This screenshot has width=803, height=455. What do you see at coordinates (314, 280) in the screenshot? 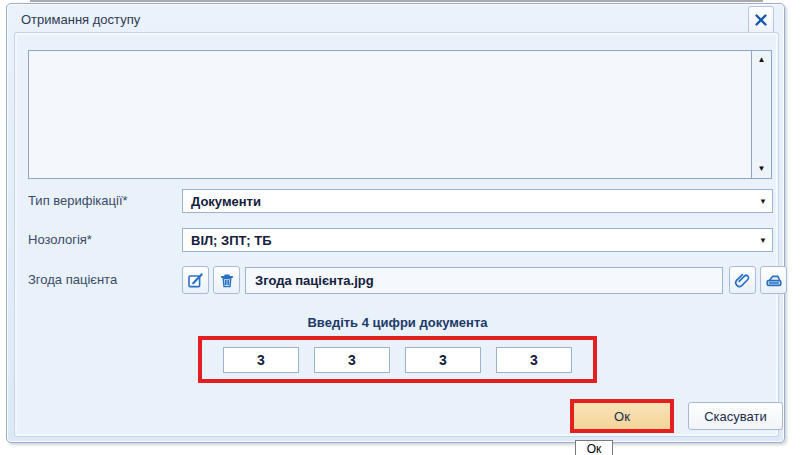
I see `consent-file-name: Згода пацієнта.jpg` at bounding box center [314, 280].